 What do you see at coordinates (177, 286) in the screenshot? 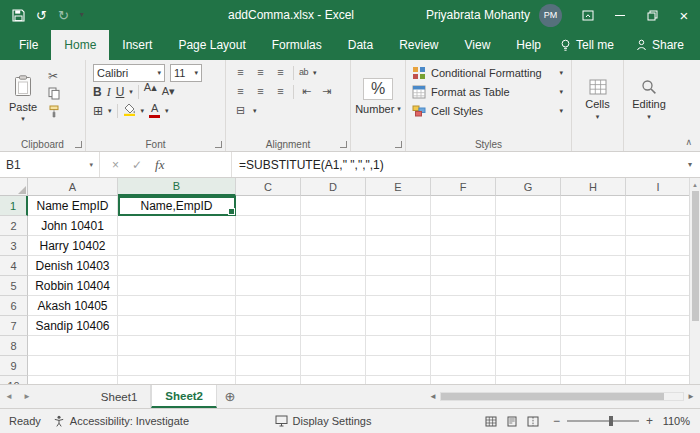
I see `cell-B5` at bounding box center [177, 286].